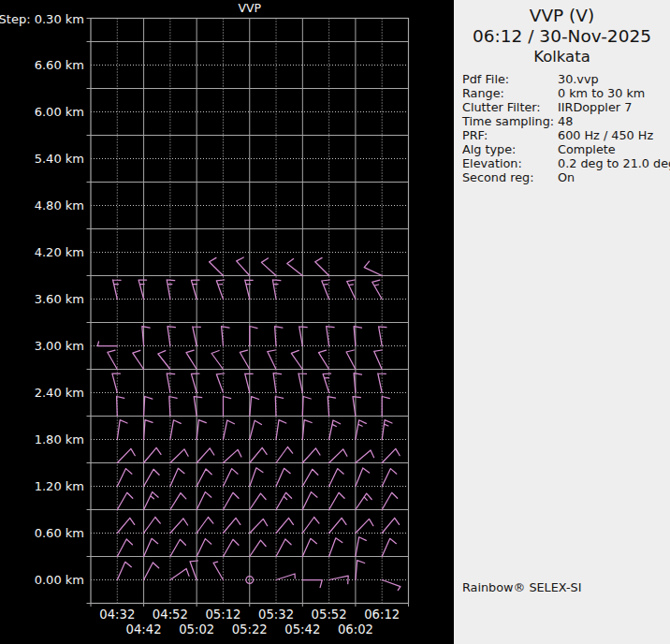 The image size is (670, 644). What do you see at coordinates (561, 128) in the screenshot?
I see `info-rows: Pdf File:30.vvpRange:0 km to 30 kmClutte…` at bounding box center [561, 128].